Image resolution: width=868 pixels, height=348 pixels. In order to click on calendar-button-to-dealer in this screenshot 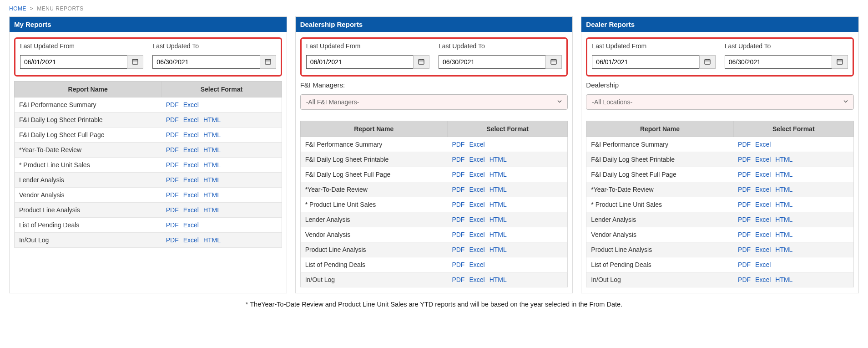, I will do `click(840, 62)`.